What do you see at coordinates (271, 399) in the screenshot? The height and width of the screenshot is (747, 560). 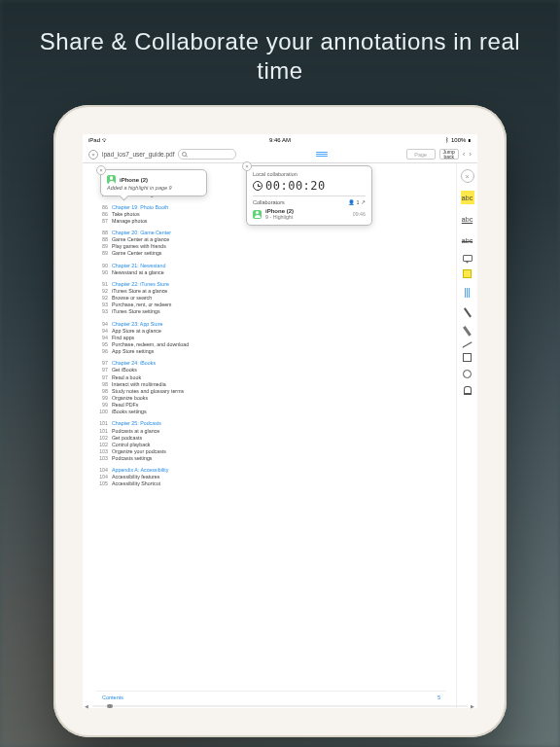 I see `toc-item: 99Organize books` at bounding box center [271, 399].